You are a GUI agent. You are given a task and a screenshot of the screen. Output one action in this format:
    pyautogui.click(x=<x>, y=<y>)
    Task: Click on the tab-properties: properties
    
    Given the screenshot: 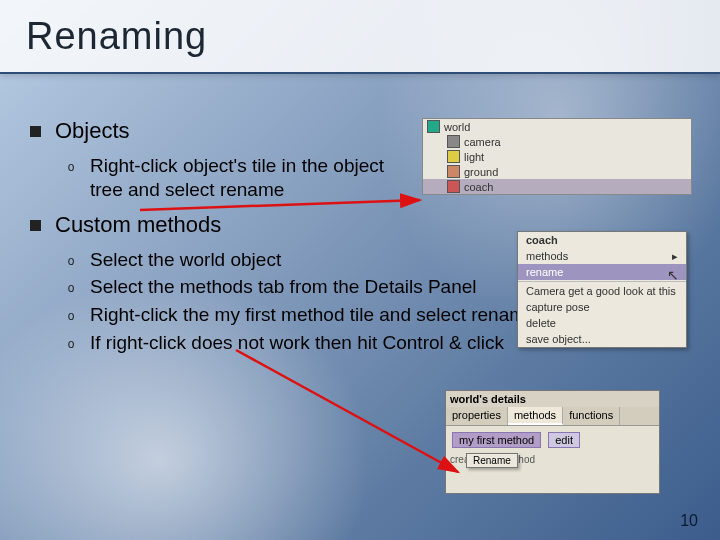 What is the action you would take?
    pyautogui.click(x=477, y=416)
    